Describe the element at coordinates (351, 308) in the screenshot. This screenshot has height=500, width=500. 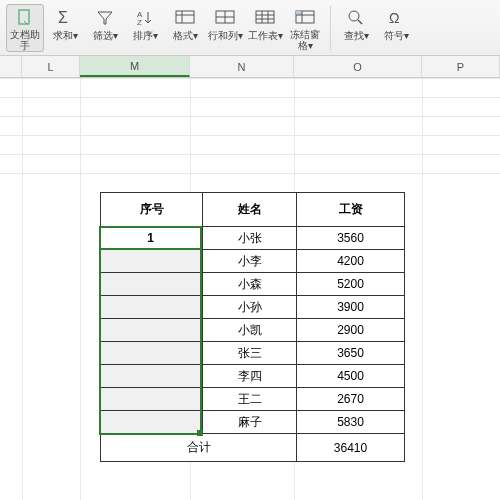
I see `cell-salary: 3900` at that location.